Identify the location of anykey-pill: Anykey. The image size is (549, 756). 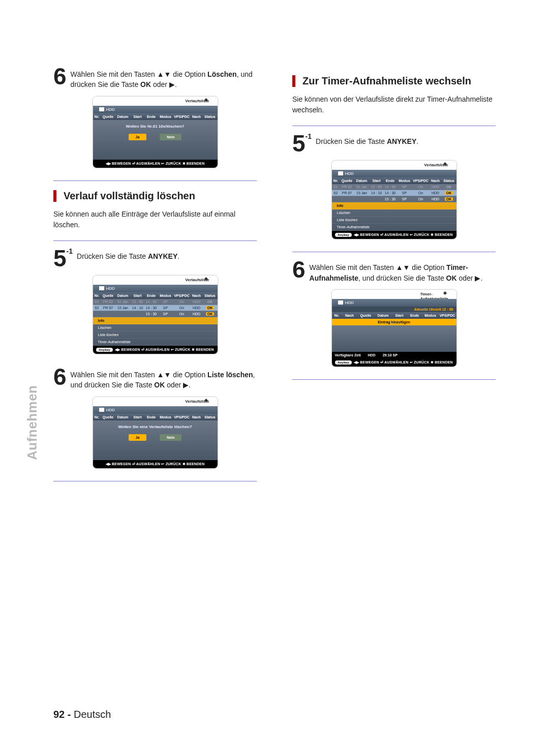
(105, 350).